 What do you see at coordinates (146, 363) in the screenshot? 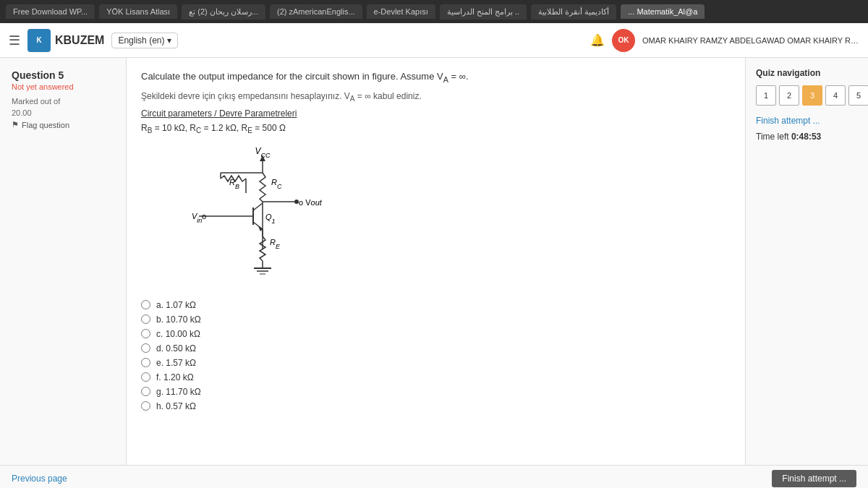
I see `radio-e` at bounding box center [146, 363].